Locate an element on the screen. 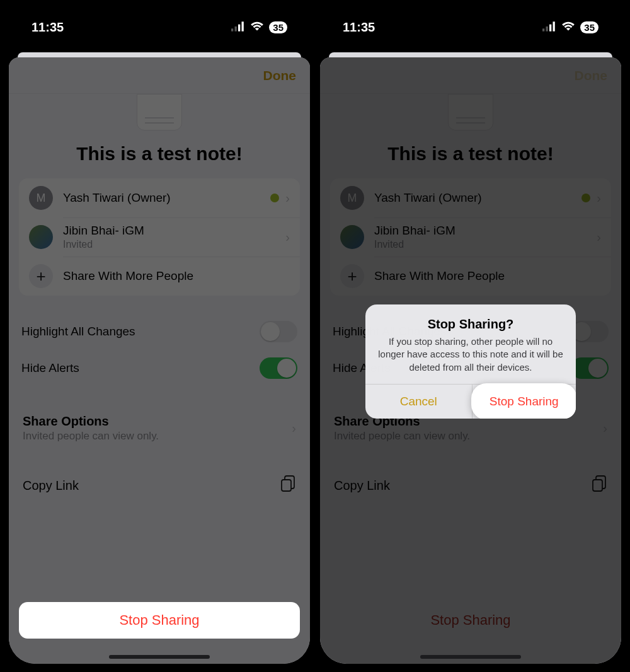  alert-cancel-button: Cancel is located at coordinates (419, 402).